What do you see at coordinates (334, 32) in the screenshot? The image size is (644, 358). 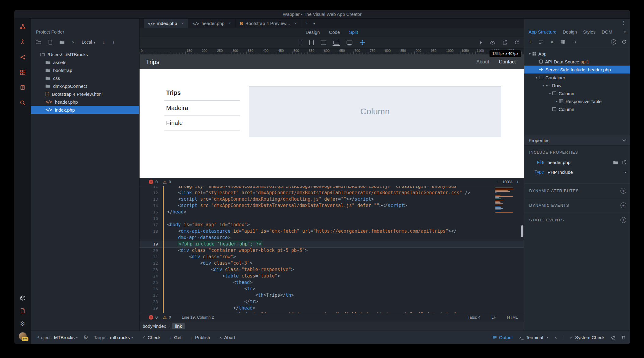 I see `view-mode-code: Code` at bounding box center [334, 32].